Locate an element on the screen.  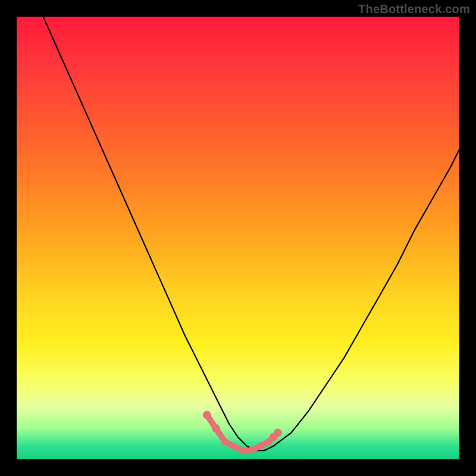
watermark-text: TheBottleneck.com is located at coordinates (414, 10).